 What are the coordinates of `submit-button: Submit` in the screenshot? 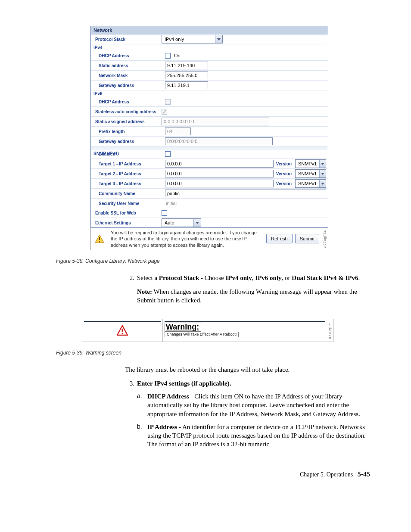 It's located at (307, 239).